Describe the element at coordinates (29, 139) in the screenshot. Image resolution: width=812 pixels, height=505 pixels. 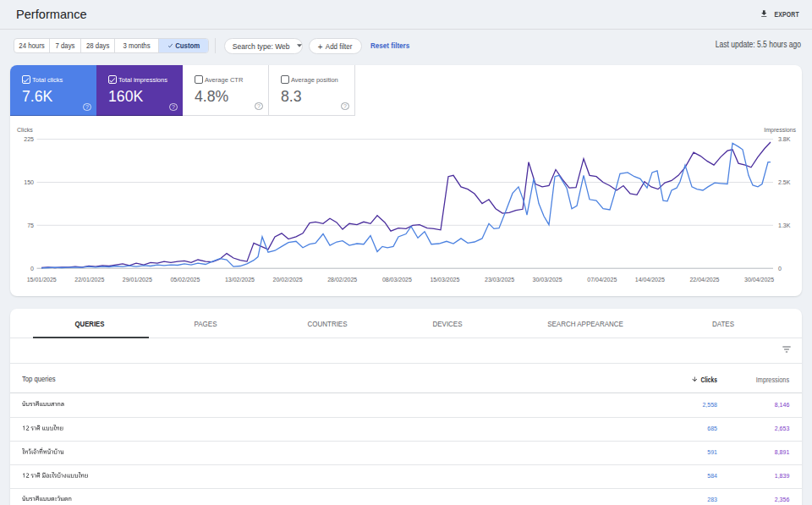
I see `svg-text: 225` at that location.